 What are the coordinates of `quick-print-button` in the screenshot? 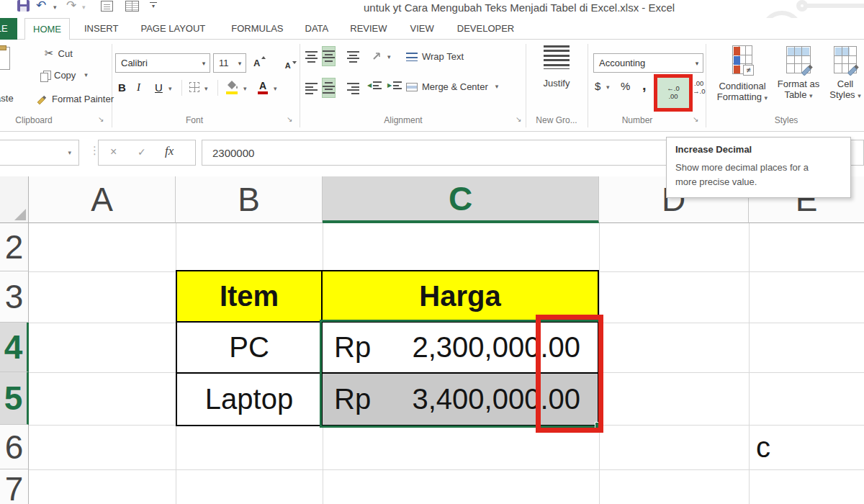 It's located at (132, 6).